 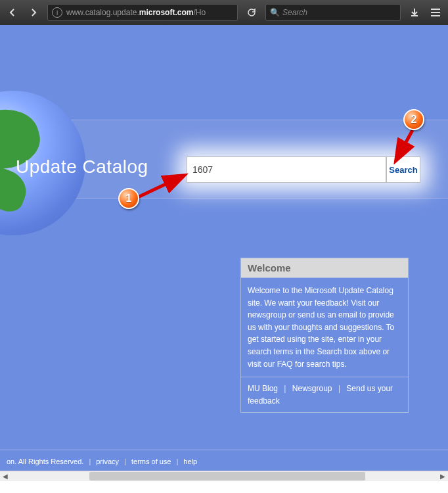 What do you see at coordinates (190, 461) in the screenshot?
I see `help-link: help` at bounding box center [190, 461].